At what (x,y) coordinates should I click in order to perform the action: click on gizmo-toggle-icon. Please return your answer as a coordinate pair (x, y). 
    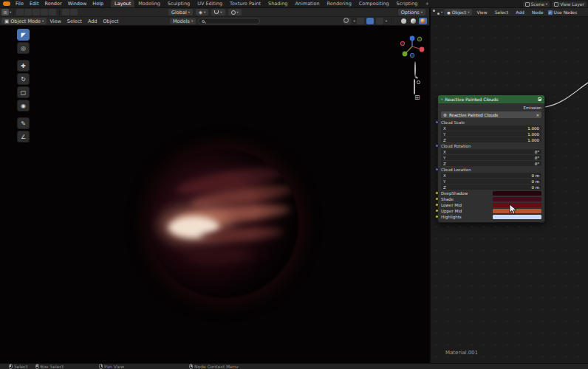
    Looking at the image, I should click on (360, 21).